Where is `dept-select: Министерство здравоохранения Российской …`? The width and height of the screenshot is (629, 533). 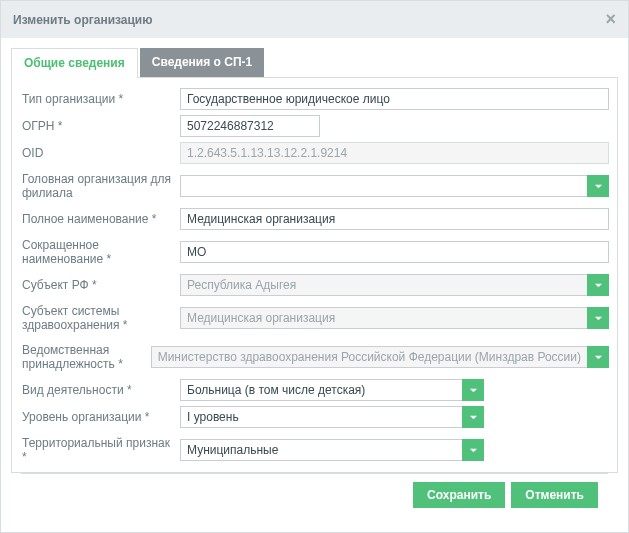 dept-select: Министерство здравоохранения Российской … is located at coordinates (370, 357).